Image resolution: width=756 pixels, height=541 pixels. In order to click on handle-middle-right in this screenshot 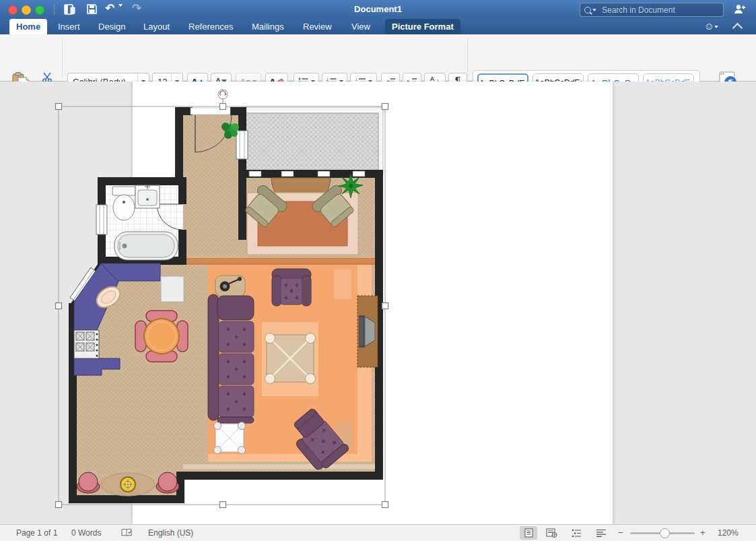, I will do `click(385, 306)`.